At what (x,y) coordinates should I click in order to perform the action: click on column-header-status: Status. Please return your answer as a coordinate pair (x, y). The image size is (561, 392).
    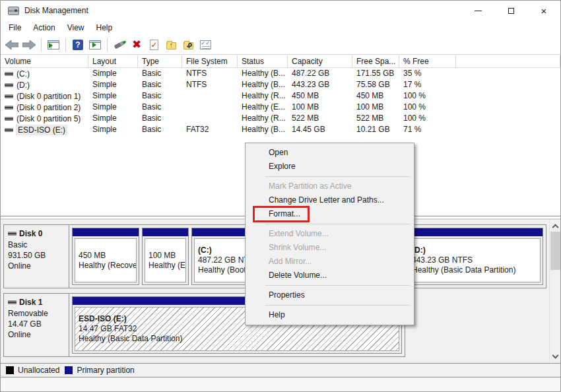
    Looking at the image, I should click on (263, 61).